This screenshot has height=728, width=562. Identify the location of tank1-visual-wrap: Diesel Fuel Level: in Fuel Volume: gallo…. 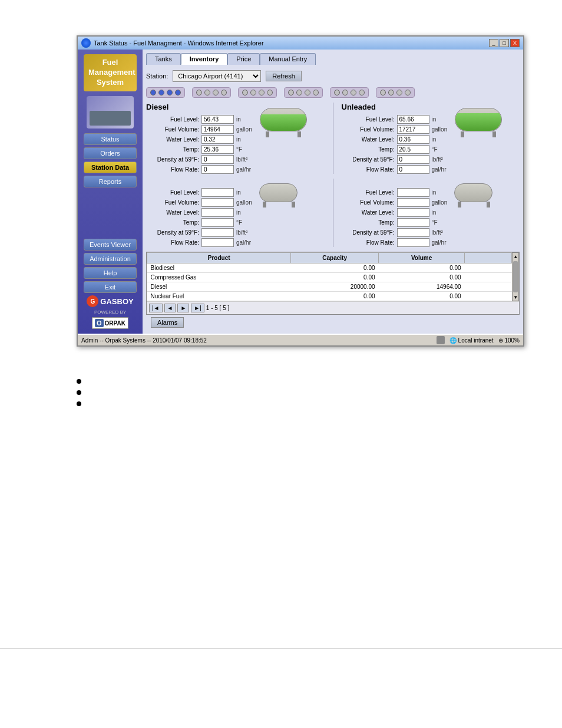
(236, 138).